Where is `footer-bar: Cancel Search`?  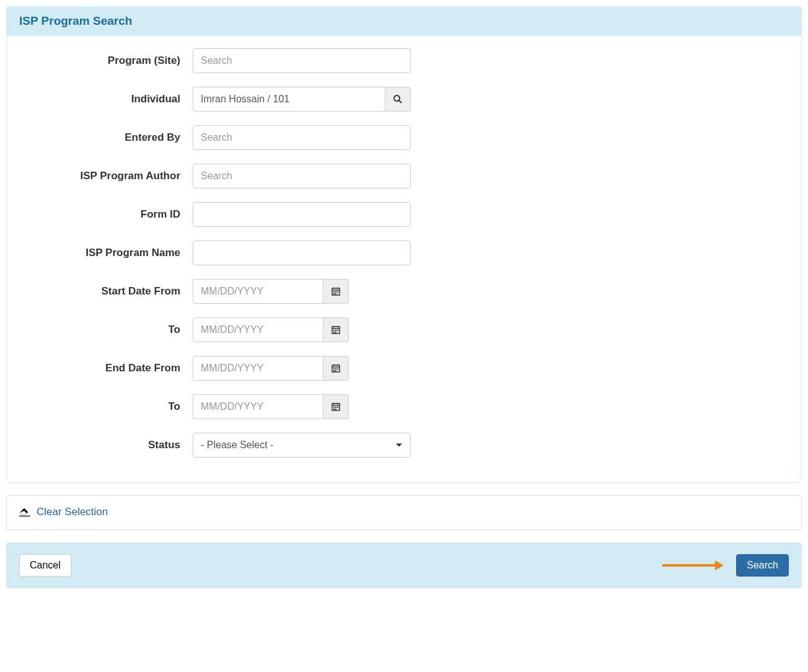
footer-bar: Cancel Search is located at coordinates (404, 565).